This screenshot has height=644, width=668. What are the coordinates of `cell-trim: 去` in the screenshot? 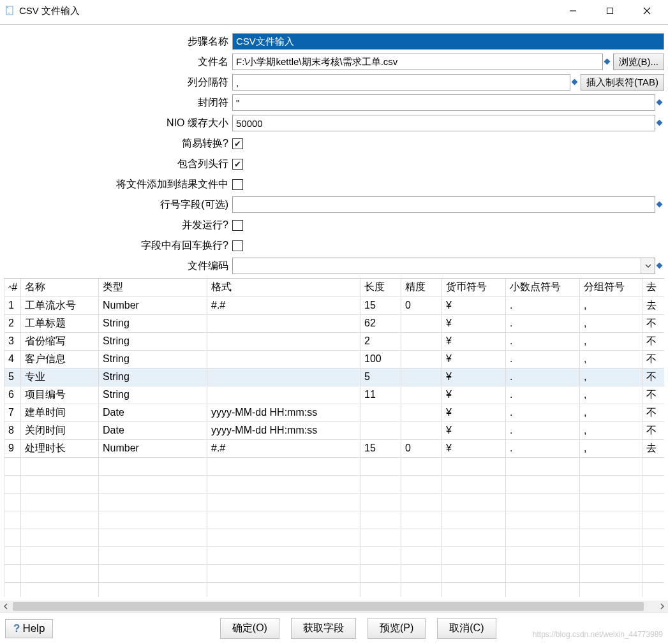 It's located at (653, 305).